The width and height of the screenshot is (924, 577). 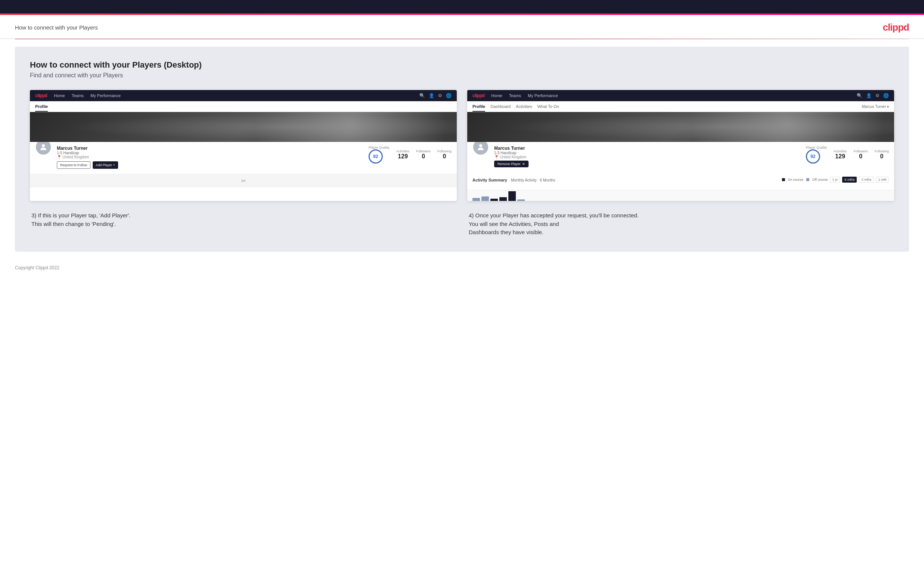 I want to click on period-1yr-button: 1 yr, so click(x=835, y=180).